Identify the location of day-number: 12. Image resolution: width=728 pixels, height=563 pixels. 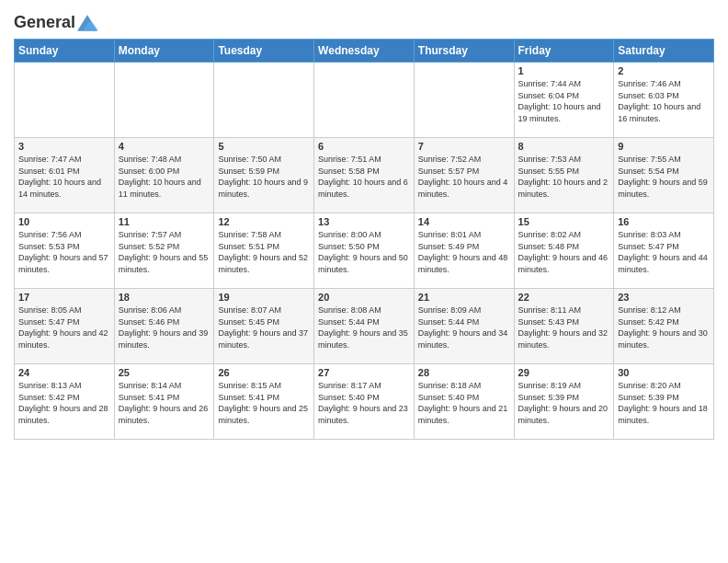
(264, 222).